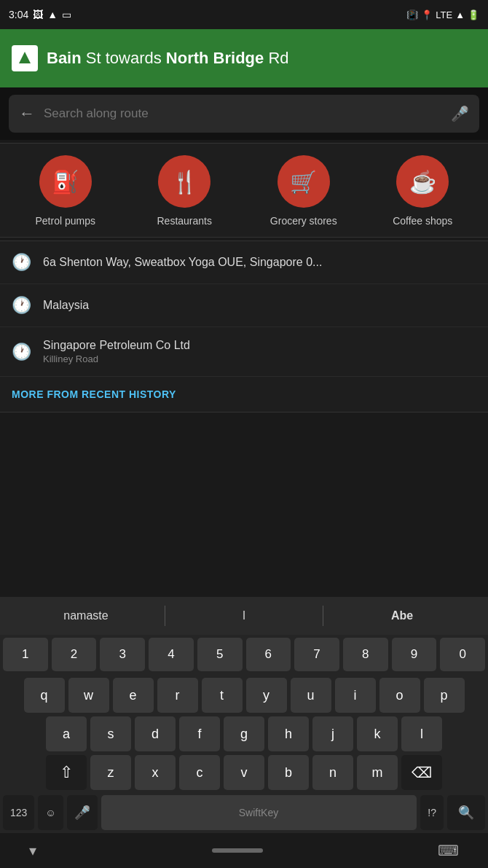 The height and width of the screenshot is (868, 488). What do you see at coordinates (311, 695) in the screenshot?
I see `key-u: u` at bounding box center [311, 695].